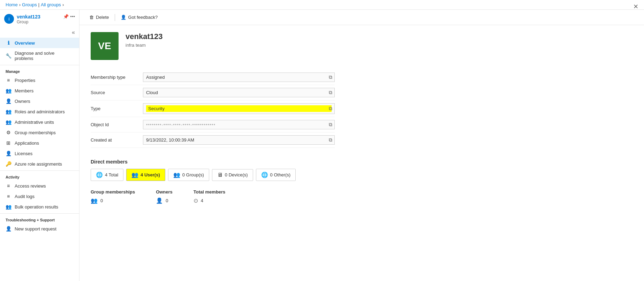  What do you see at coordinates (239, 109) in the screenshot?
I see `type-value: Security ⧉` at bounding box center [239, 109].